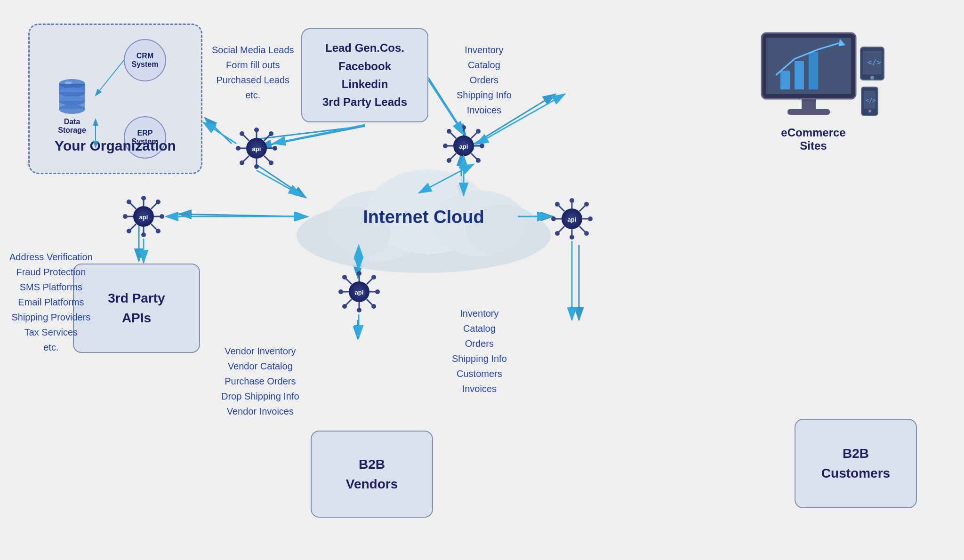 The height and width of the screenshot is (560, 964). Describe the element at coordinates (144, 216) in the screenshot. I see `api-node-left-middle: api` at that location.